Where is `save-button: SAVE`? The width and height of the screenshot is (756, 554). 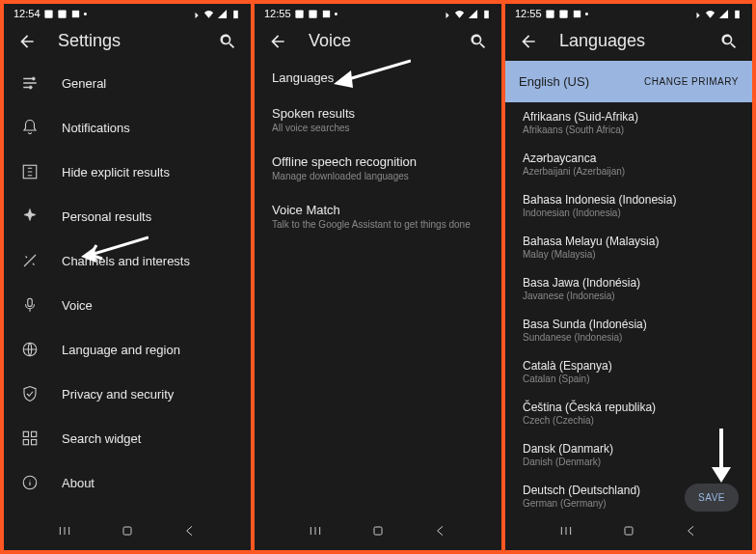
save-button: SAVE is located at coordinates (712, 498).